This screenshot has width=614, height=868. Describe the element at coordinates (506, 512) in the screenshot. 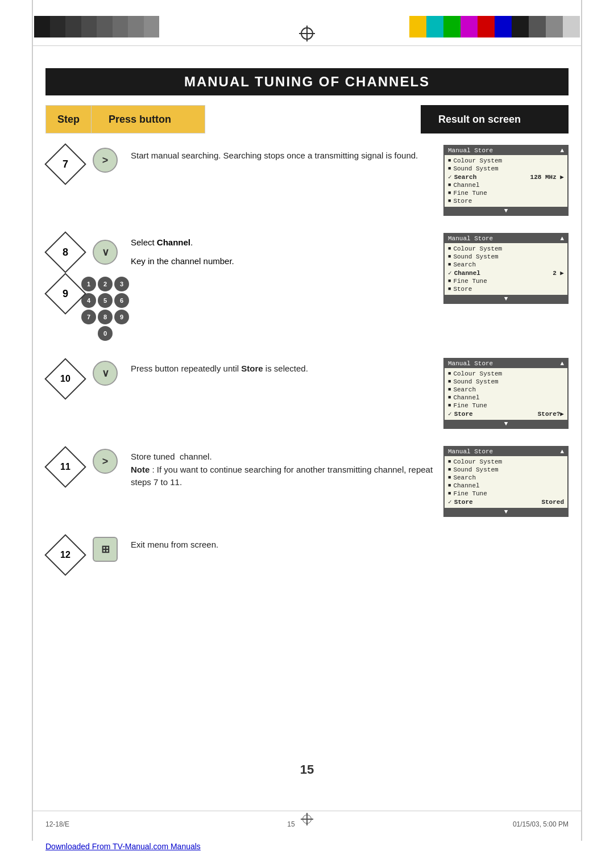

I see `screen-footer-11: ▼` at that location.